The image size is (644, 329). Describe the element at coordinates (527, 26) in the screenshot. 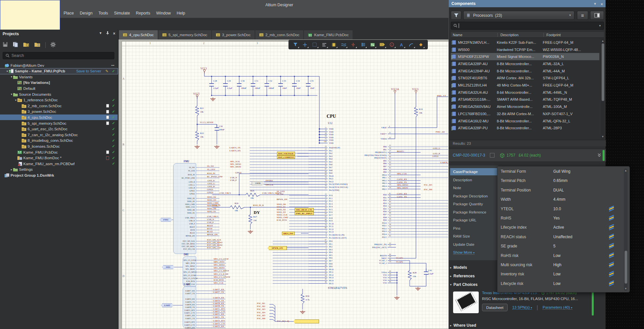

I see `components-search-input: ▼` at that location.